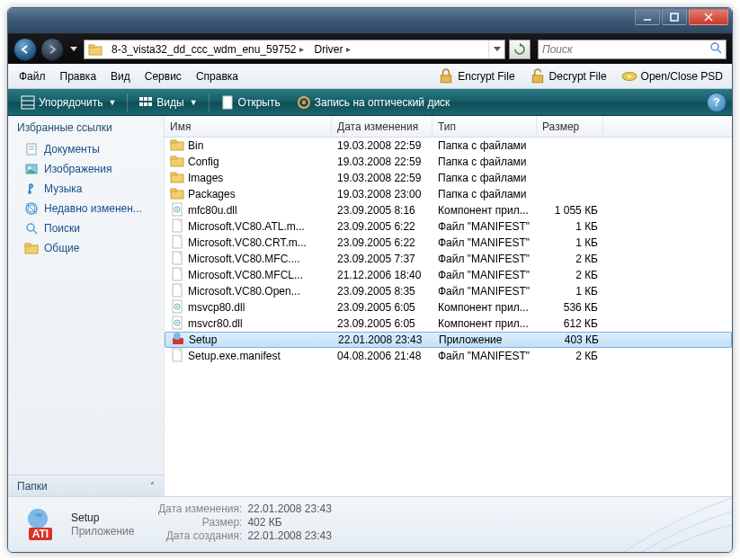 The width and height of the screenshot is (740, 560). Describe the element at coordinates (86, 228) in the screenshot. I see `sidebar-item-4: Поиски` at that location.